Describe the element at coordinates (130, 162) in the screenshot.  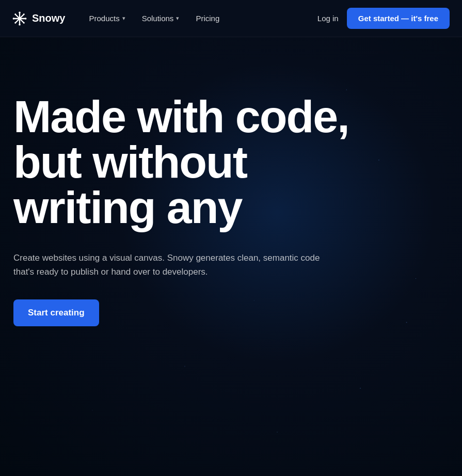
I see `headline-line2: but without` at that location.